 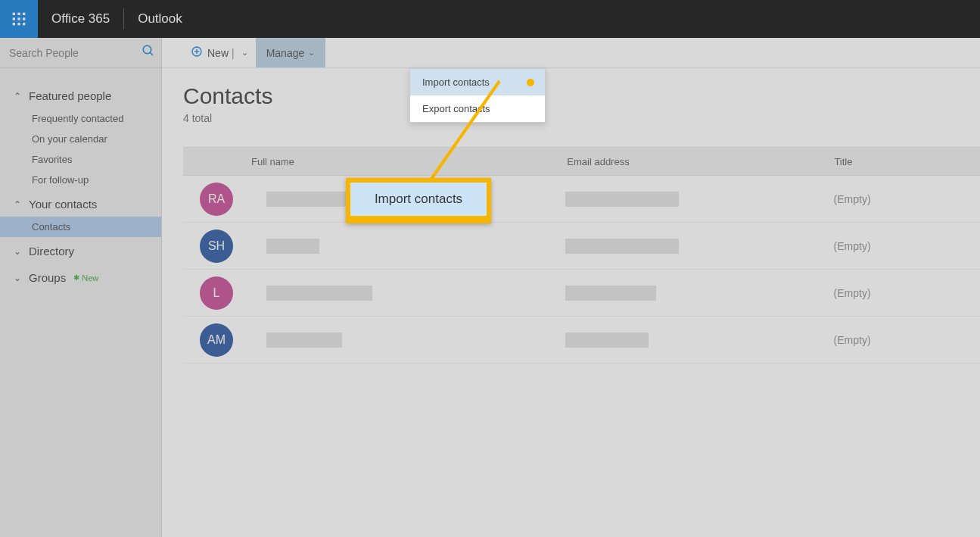 What do you see at coordinates (47, 277) in the screenshot?
I see `sidebar-section-label: Groups` at bounding box center [47, 277].